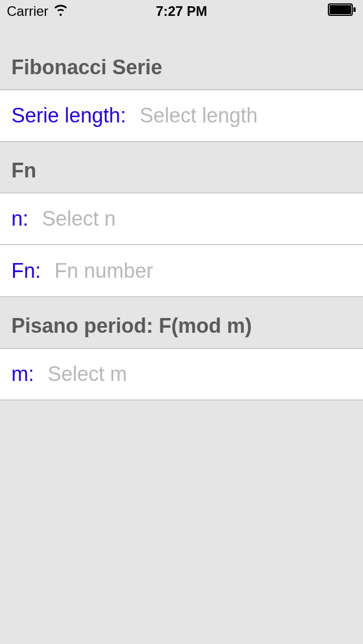 The height and width of the screenshot is (644, 363). Describe the element at coordinates (182, 323) in the screenshot. I see `section-header-pisano: Pisano period: F(mod m)` at that location.